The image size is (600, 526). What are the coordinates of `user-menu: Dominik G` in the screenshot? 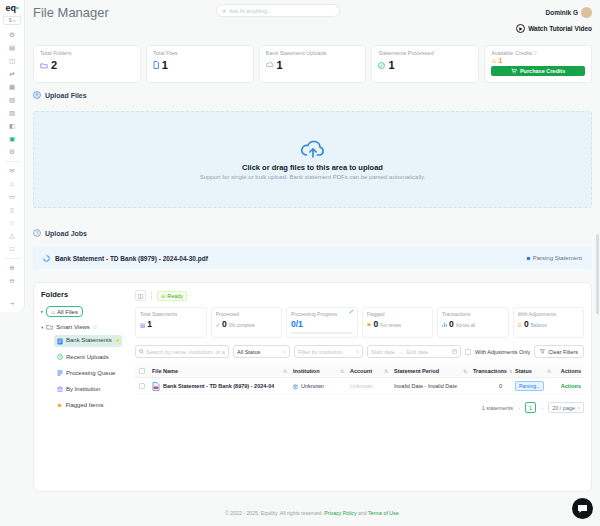 It's located at (568, 12).